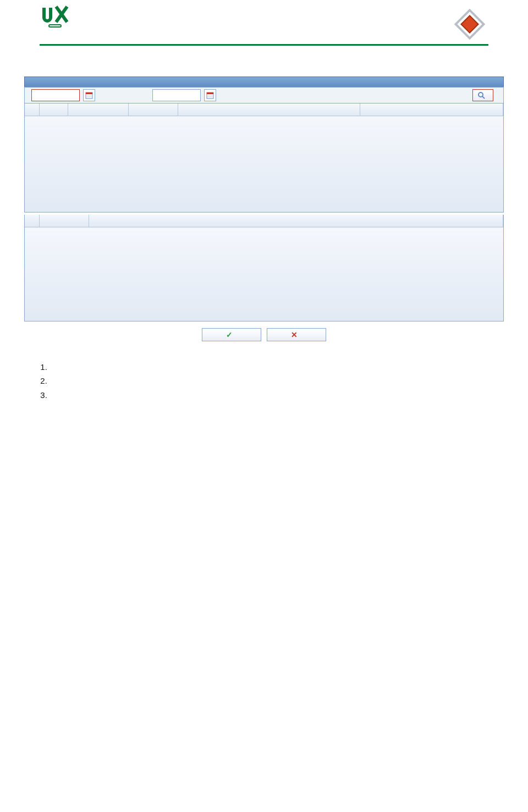  I want to click on wheb-logo, so click(471, 23).